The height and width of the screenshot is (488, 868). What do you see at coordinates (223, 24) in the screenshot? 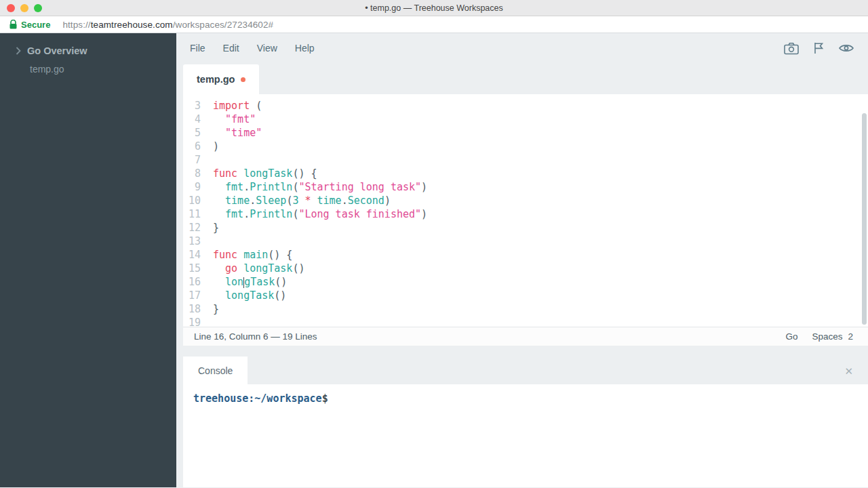
I see `url-path: /workspaces/27234602#` at bounding box center [223, 24].